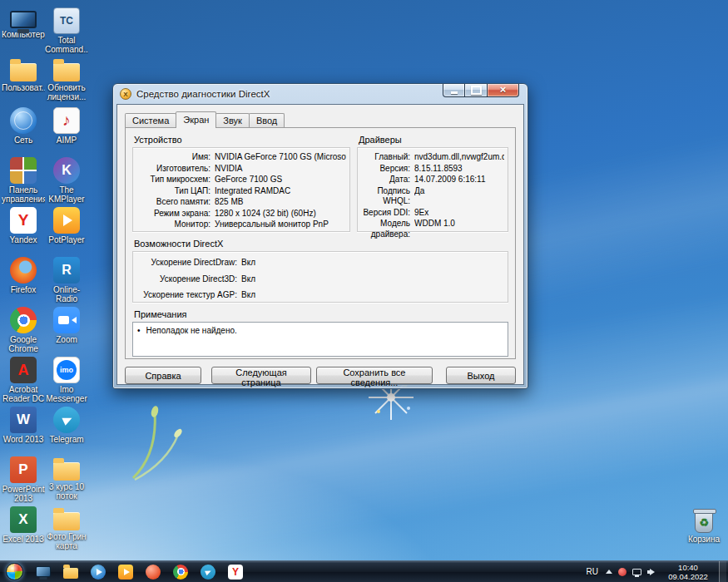 The width and height of the screenshot is (728, 582). Describe the element at coordinates (23, 220) in the screenshot. I see `yandex-icon` at that location.